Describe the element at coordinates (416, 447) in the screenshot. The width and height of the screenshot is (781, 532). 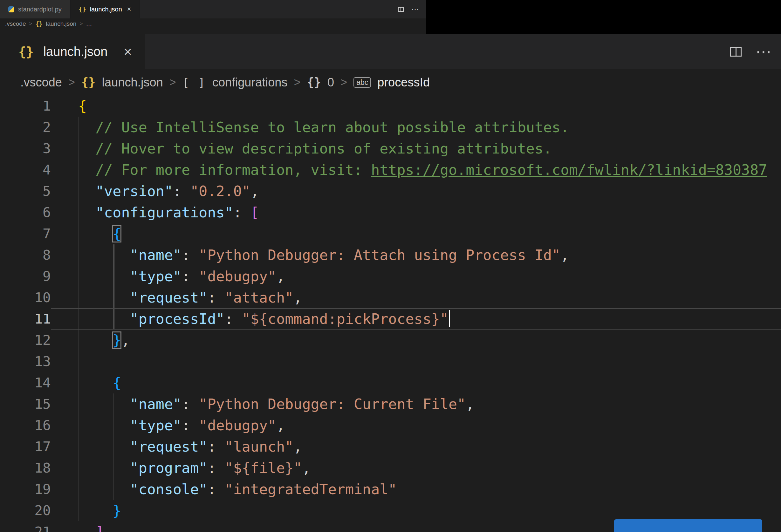
I see `line-content: "request": "launch",` at that location.